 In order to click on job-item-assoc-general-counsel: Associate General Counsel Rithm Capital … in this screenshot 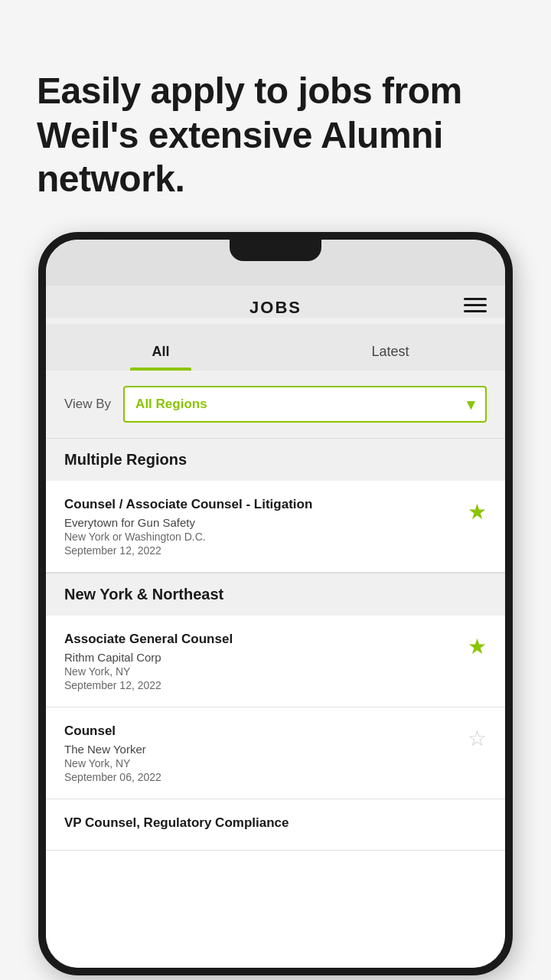, I will do `click(276, 662)`.